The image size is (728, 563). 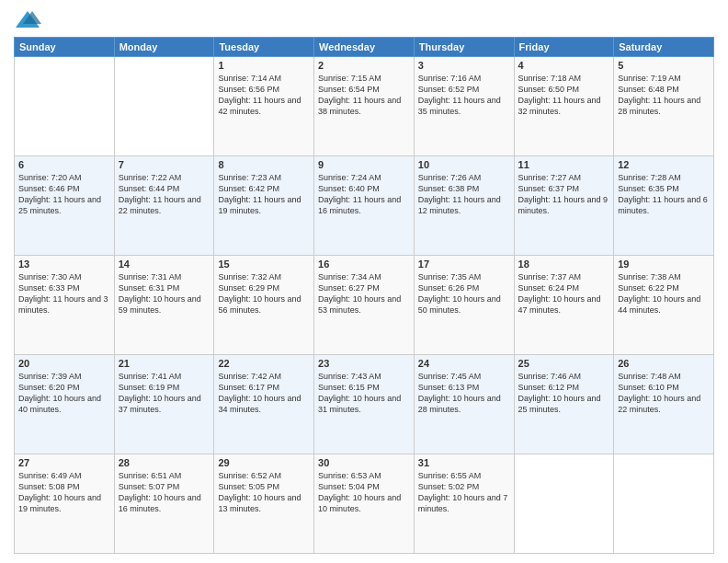 I want to click on day-number: 28, so click(x=165, y=463).